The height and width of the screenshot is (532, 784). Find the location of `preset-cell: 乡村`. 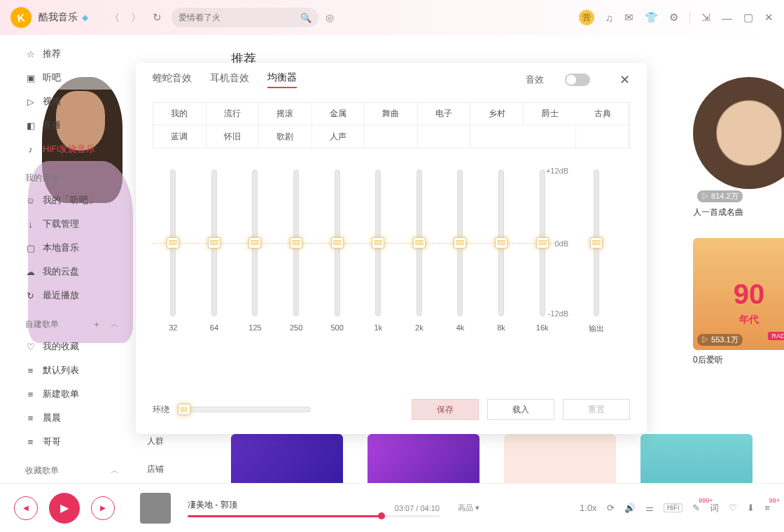

preset-cell: 乡村 is located at coordinates (497, 114).